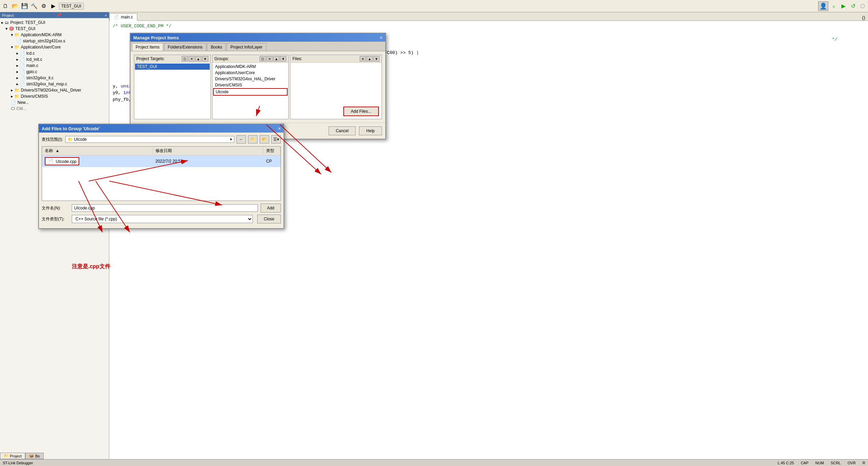 The image size is (868, 466). Describe the element at coordinates (276, 139) in the screenshot. I see `nav-view-btn: ☰▾` at that location.